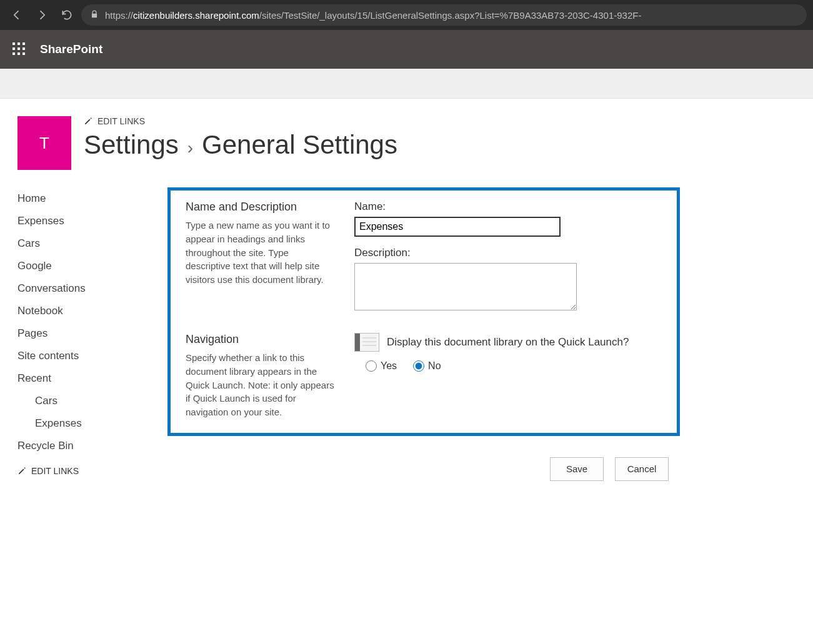 The width and height of the screenshot is (813, 644). What do you see at coordinates (508, 207) in the screenshot?
I see `name-label: Name:` at bounding box center [508, 207].